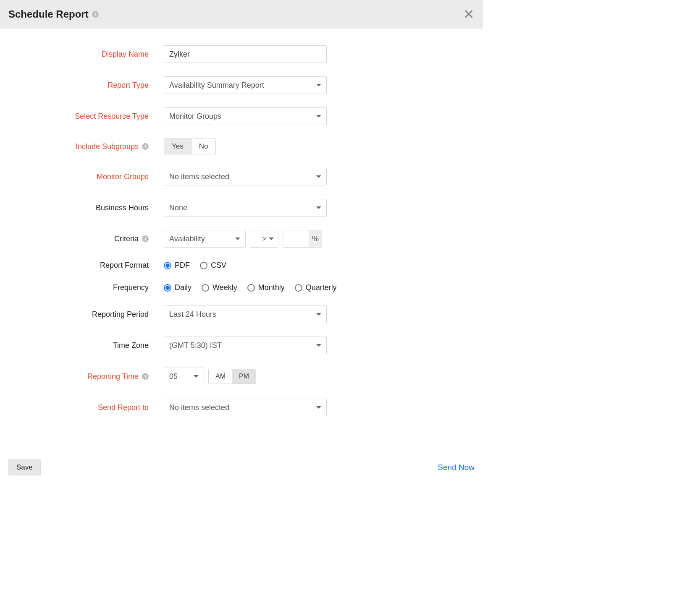 The height and width of the screenshot is (616, 674). Describe the element at coordinates (232, 376) in the screenshot. I see `ampm-toggle: AM PM` at that location.